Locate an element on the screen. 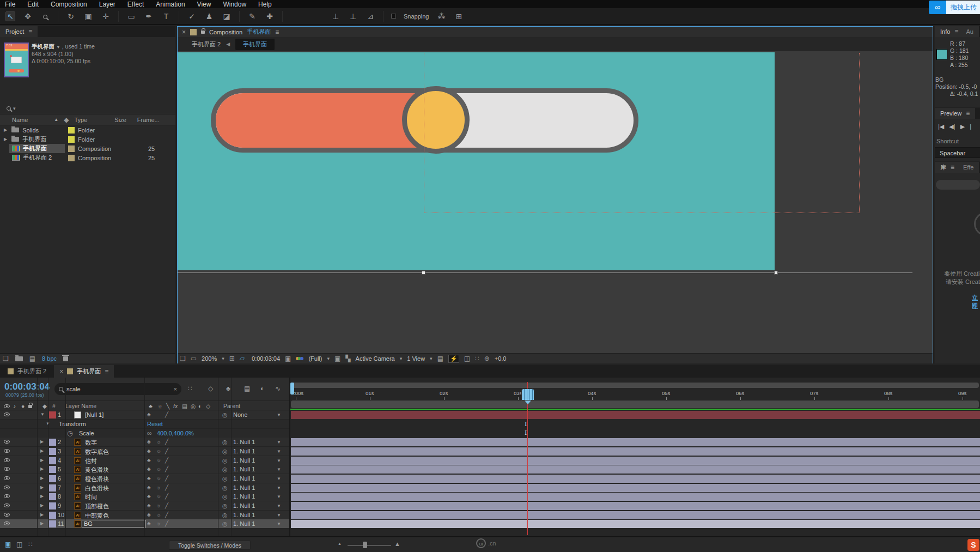  tab-effects: Effe is located at coordinates (969, 167).